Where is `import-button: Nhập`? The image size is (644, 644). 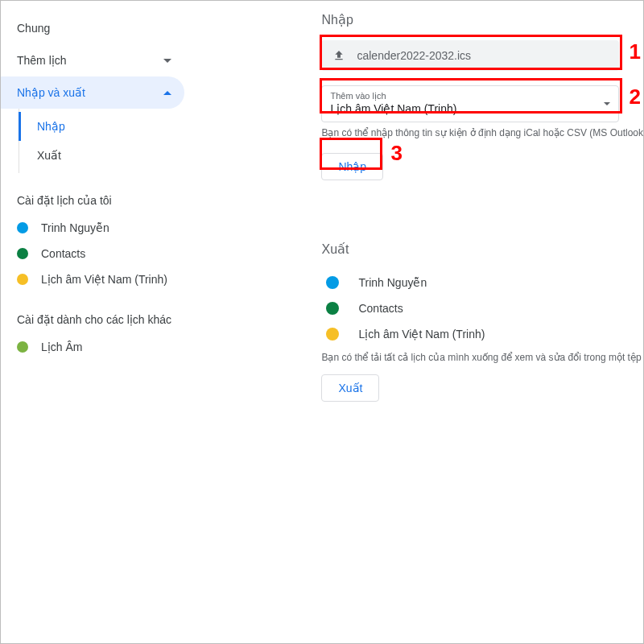
import-button: Nhập is located at coordinates (353, 167).